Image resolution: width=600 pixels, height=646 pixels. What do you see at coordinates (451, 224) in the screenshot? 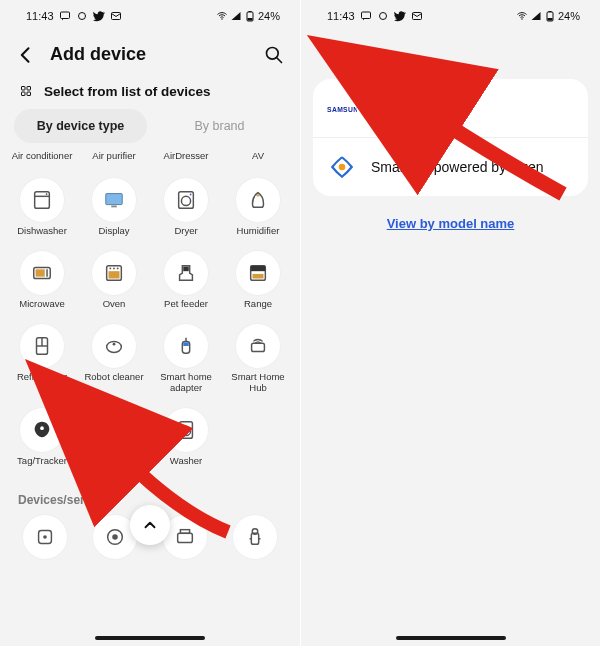
I see `link-text: View by model name` at bounding box center [451, 224].